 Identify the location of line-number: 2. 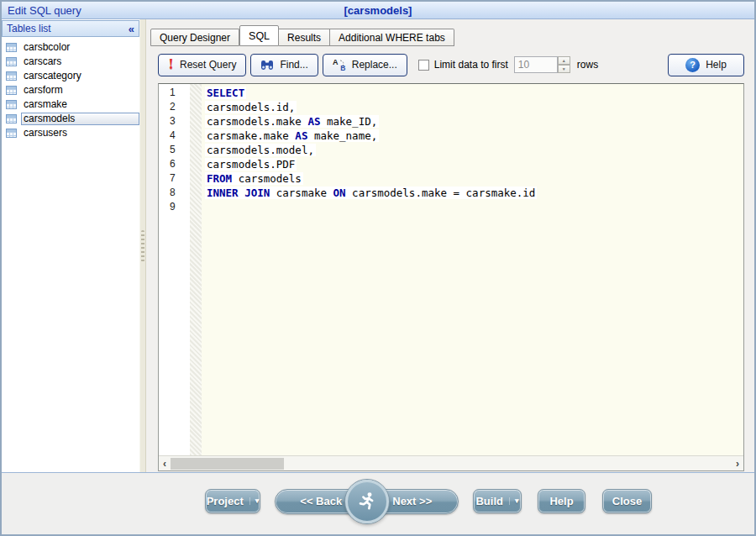
(175, 108).